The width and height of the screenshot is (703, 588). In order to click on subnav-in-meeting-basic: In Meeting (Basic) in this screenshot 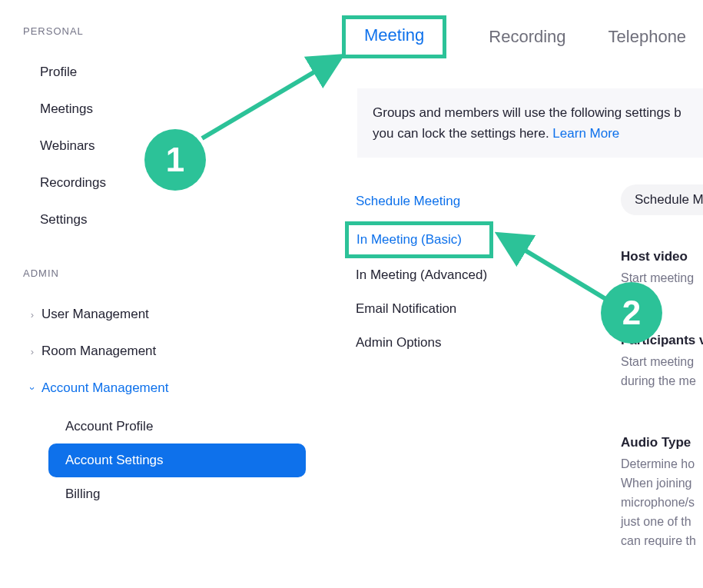, I will do `click(409, 240)`.